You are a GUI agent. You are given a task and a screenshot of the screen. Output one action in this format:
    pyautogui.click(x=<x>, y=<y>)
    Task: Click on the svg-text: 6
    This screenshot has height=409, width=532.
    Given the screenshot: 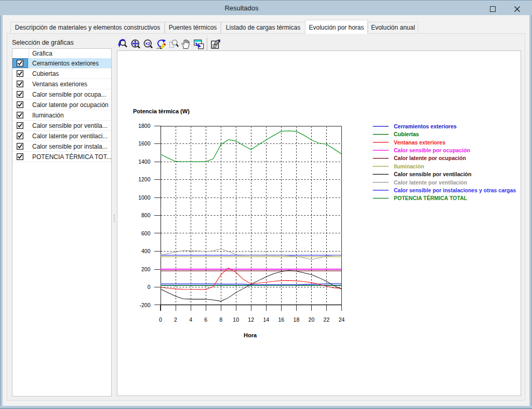 What is the action you would take?
    pyautogui.click(x=206, y=320)
    